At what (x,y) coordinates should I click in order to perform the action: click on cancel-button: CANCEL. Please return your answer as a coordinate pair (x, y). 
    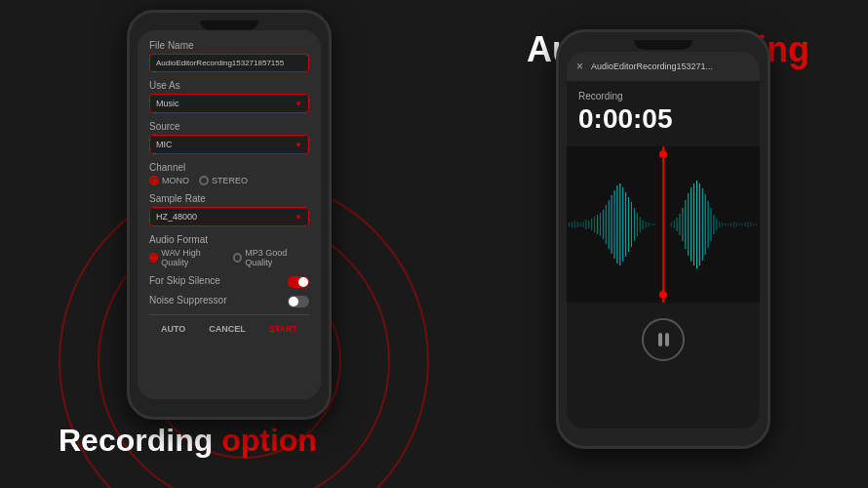
    Looking at the image, I should click on (227, 329).